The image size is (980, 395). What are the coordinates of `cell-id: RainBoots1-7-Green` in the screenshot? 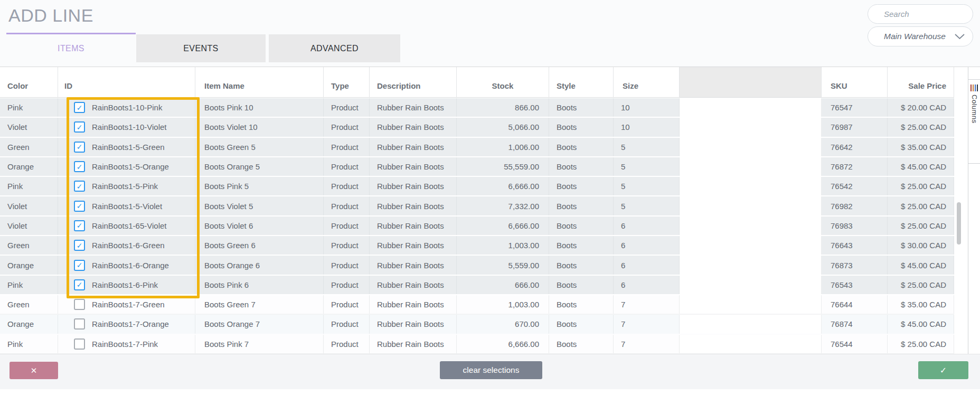 It's located at (127, 304).